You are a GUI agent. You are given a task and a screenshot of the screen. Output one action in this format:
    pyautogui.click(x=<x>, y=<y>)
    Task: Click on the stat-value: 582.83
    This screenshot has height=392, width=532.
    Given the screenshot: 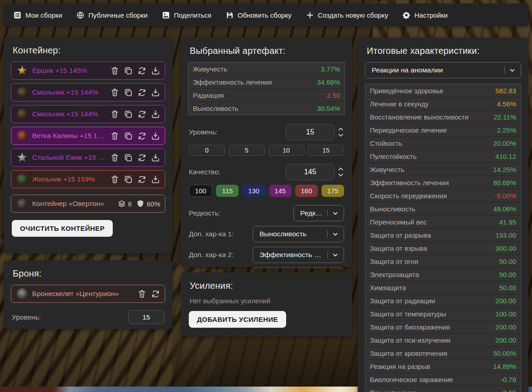 What is the action you would take?
    pyautogui.click(x=506, y=91)
    